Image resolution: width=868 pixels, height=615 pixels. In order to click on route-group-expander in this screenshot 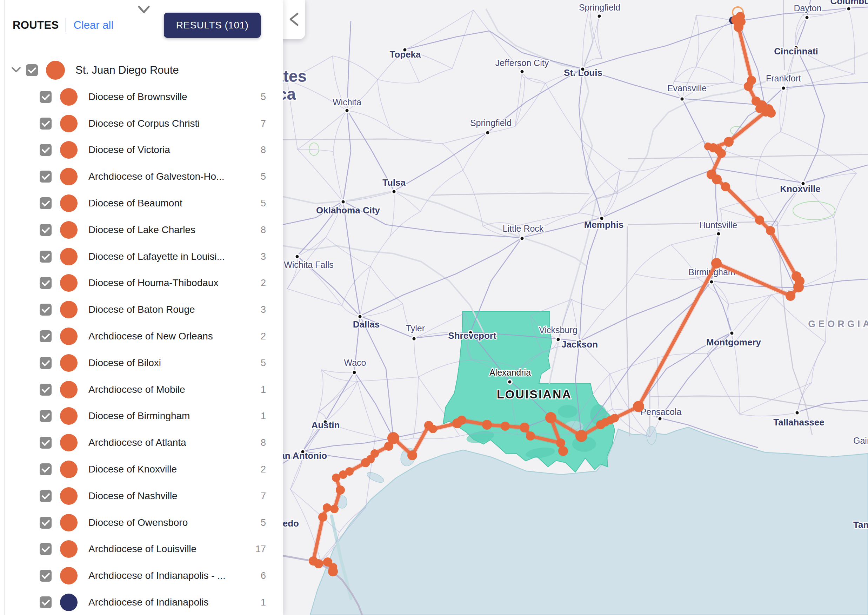, I will do `click(15, 70)`.